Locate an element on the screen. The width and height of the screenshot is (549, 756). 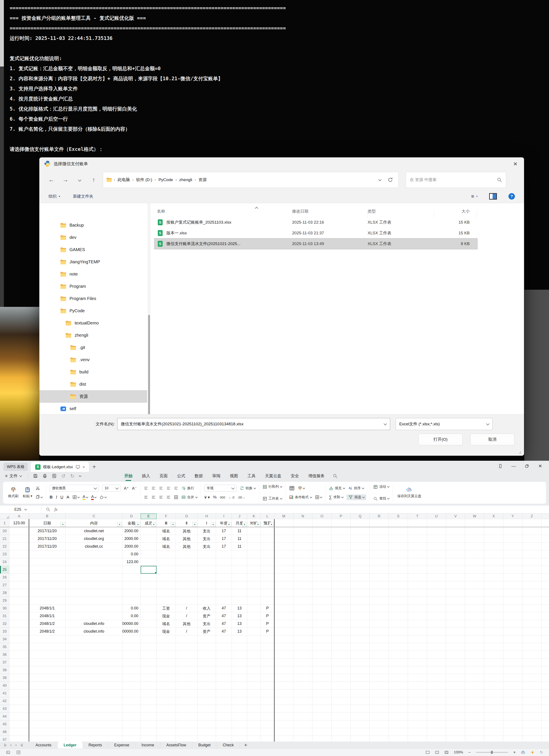
cell-Y29 is located at coordinates (513, 601).